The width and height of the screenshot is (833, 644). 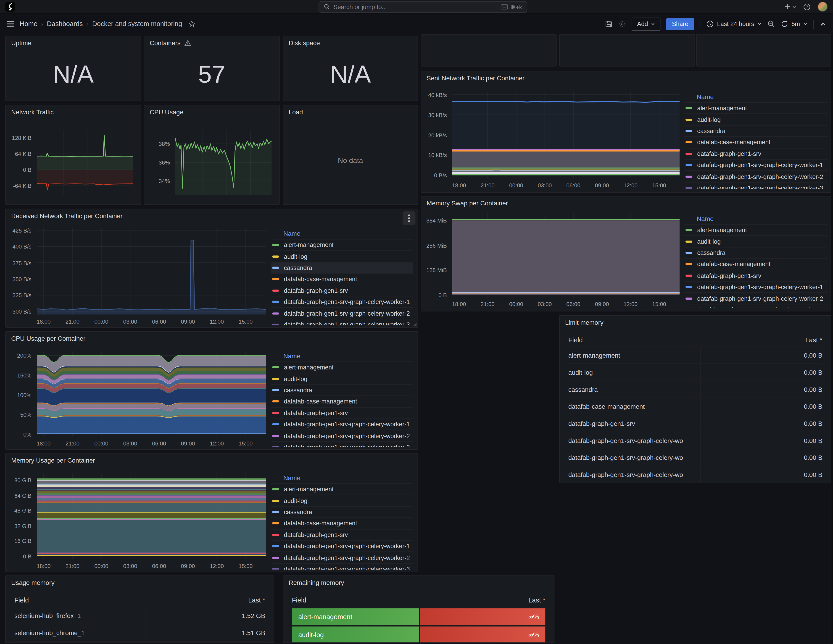 I want to click on settings-gear-icon, so click(x=622, y=24).